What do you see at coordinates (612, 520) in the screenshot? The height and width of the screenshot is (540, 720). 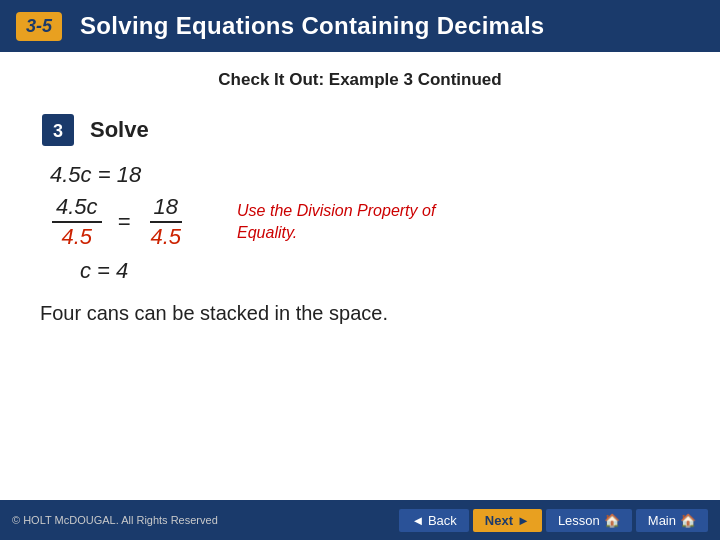 I see `lesson-home-icon: 🏠` at bounding box center [612, 520].